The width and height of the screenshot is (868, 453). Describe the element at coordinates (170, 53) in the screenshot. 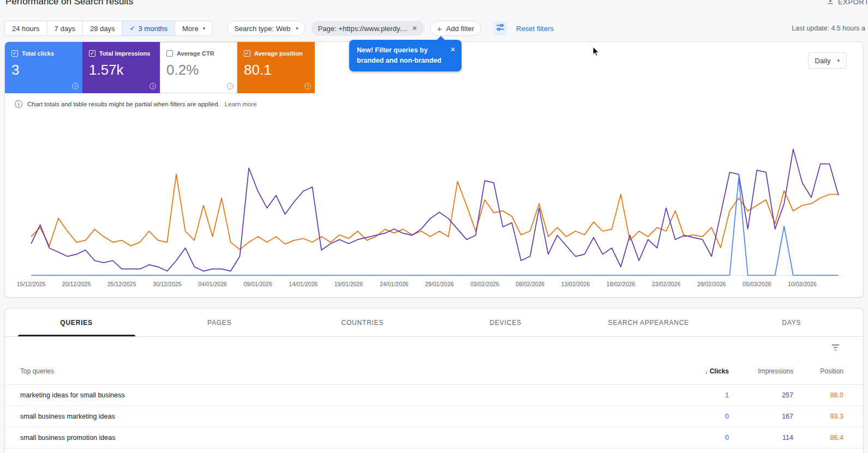

I see `checkbox-unchecked-icon: ✓` at that location.